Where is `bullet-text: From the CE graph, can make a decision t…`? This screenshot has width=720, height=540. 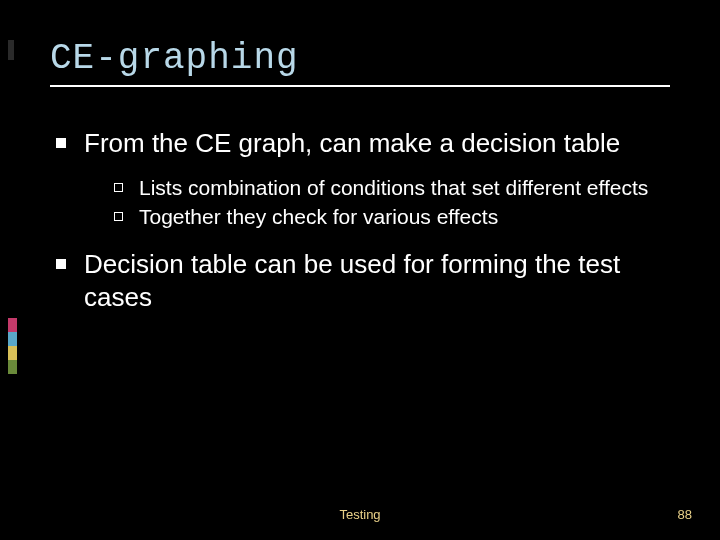 bullet-text: From the CE graph, can make a decision t… is located at coordinates (352, 144).